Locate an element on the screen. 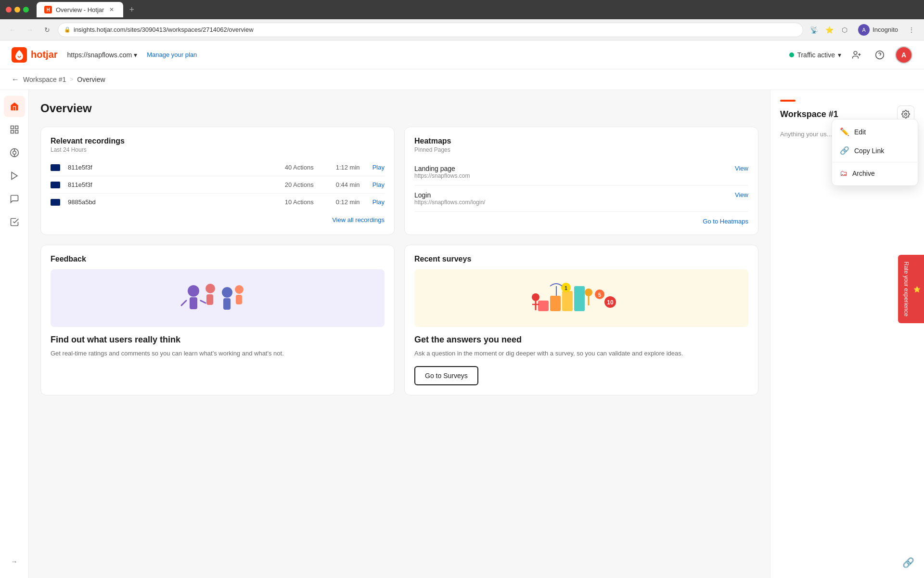  site-url-display: https://snapflows.com ▾ is located at coordinates (103, 55).